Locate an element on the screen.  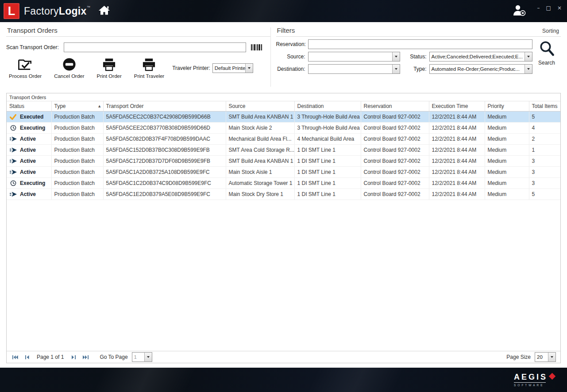
column-header-execution-time: Execution Time is located at coordinates (457, 106).